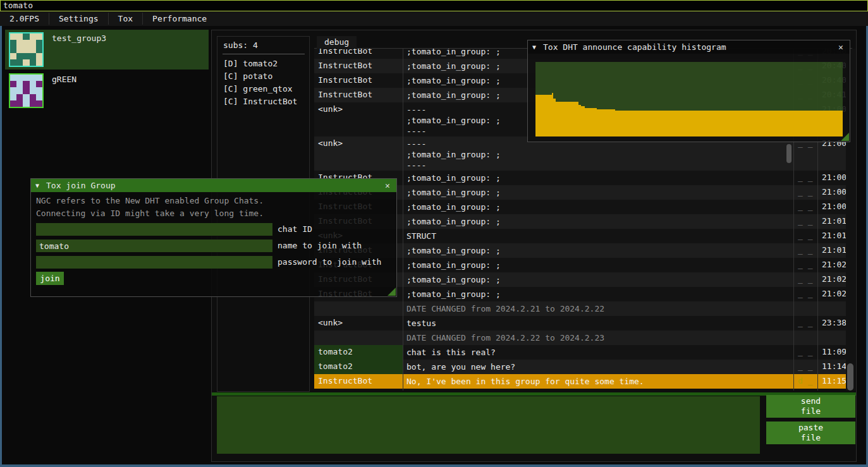  I want to click on dht-capability-histogram-plot, so click(689, 99).